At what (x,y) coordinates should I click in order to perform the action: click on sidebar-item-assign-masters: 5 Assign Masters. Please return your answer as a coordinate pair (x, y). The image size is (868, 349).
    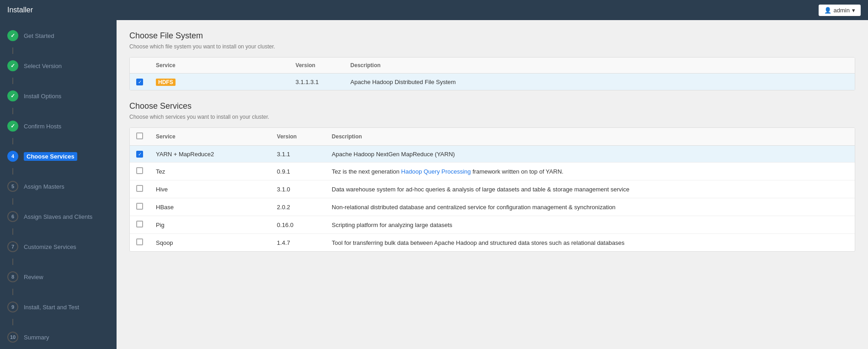
    Looking at the image, I should click on (59, 186).